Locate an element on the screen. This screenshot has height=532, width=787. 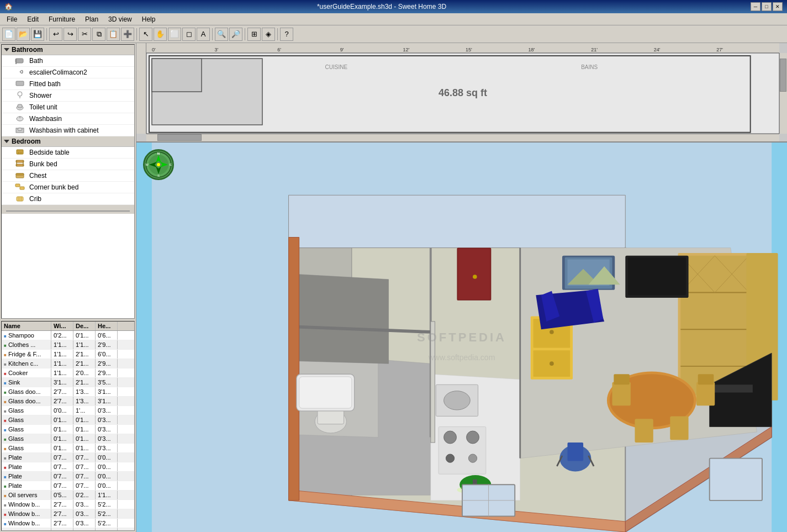
list-cell-depth: 0'1... is located at coordinates (84, 420).